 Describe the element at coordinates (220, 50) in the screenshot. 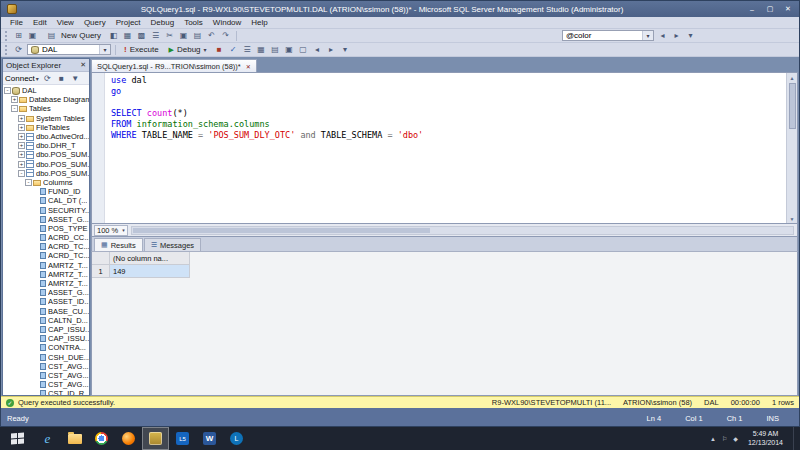

I see `cancel-query-icon: ■` at that location.